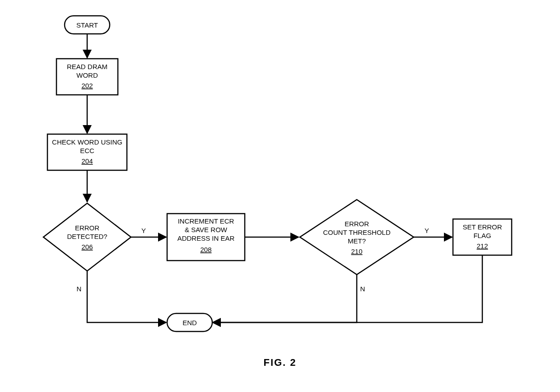  Describe the element at coordinates (87, 86) in the screenshot. I see `read-dram-ref: 202` at that location.